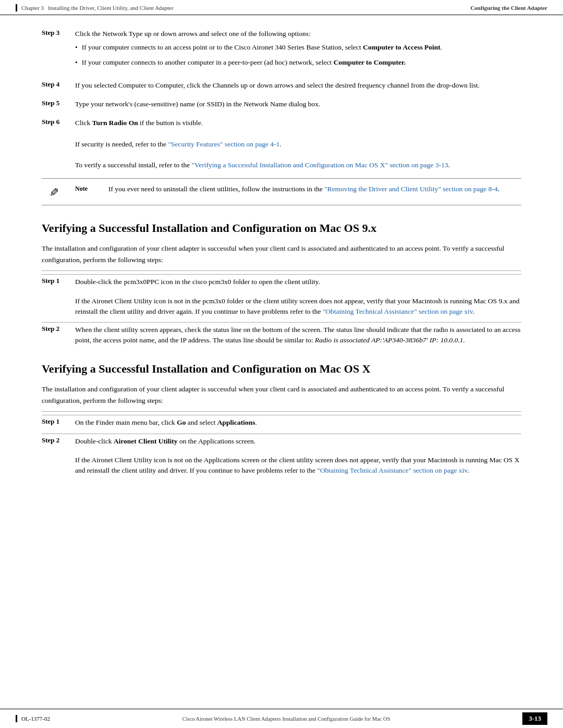 The width and height of the screenshot is (563, 728). What do you see at coordinates (111, 8) in the screenshot?
I see `header-chapter-text: Installing the Driver, Client Utility, a…` at bounding box center [111, 8].